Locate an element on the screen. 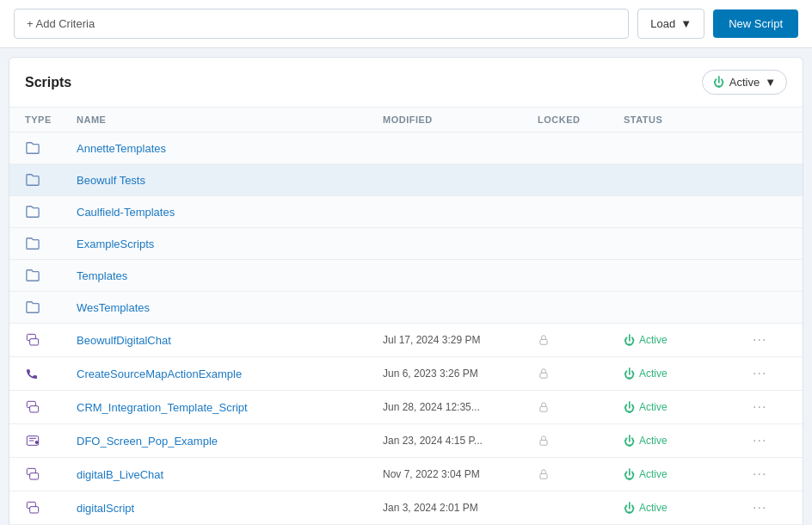 This screenshot has width=812, height=525. row-name: BeowulfDigitalChat is located at coordinates (230, 341).